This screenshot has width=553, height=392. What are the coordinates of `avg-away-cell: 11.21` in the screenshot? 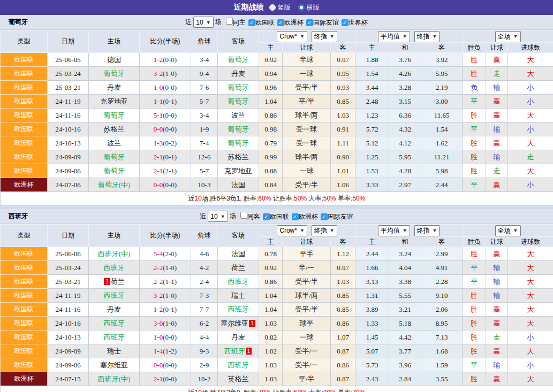 It's located at (442, 157).